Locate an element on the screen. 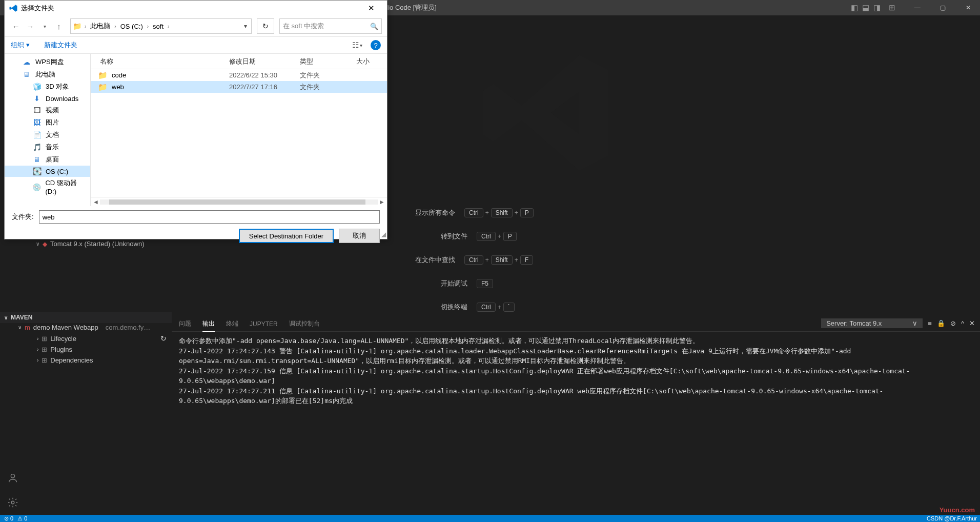 The width and height of the screenshot is (980, 522). back-button: ← is located at coordinates (16, 26).